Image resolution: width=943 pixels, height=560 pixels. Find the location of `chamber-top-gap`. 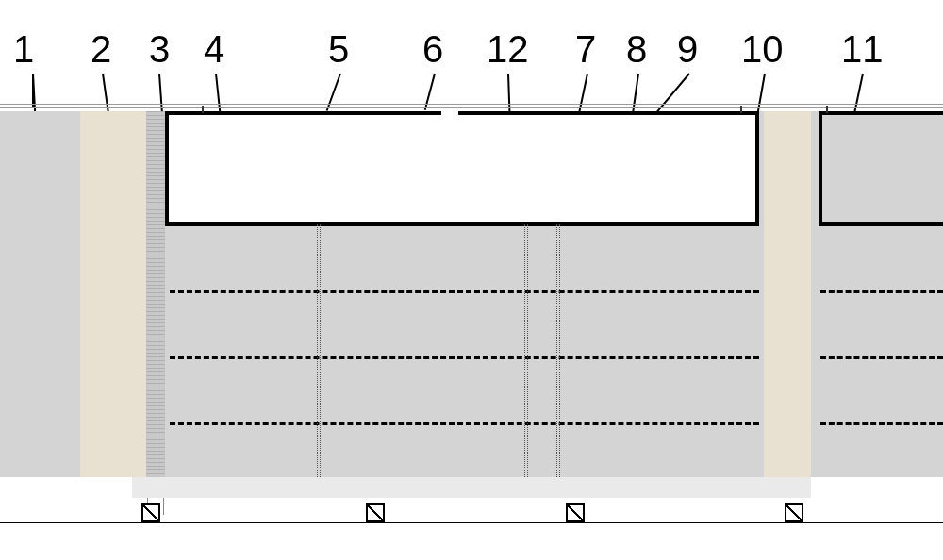

chamber-top-gap is located at coordinates (450, 113).